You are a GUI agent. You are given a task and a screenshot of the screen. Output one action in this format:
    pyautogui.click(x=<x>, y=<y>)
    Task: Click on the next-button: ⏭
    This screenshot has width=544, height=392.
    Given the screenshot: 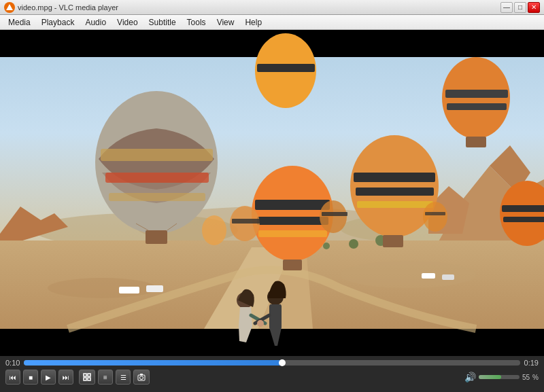 What is the action you would take?
    pyautogui.click(x=66, y=377)
    